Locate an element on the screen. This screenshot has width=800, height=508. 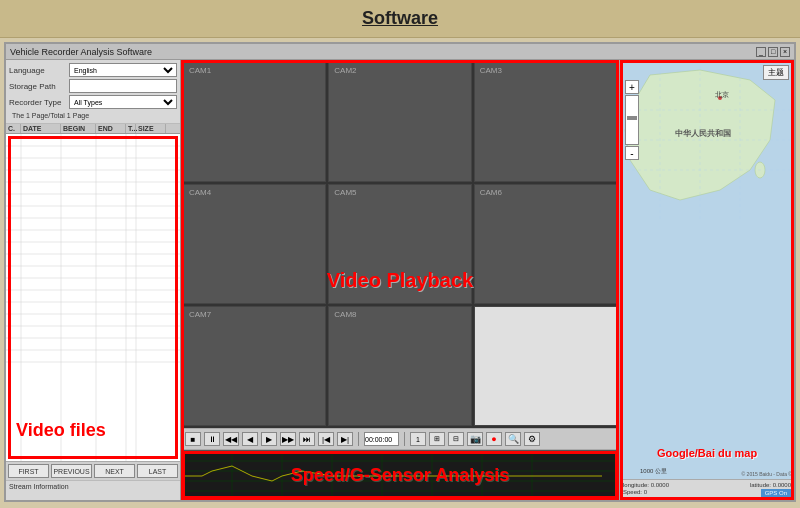
cam7-cell: CAM7 is located at coordinates (254, 366).